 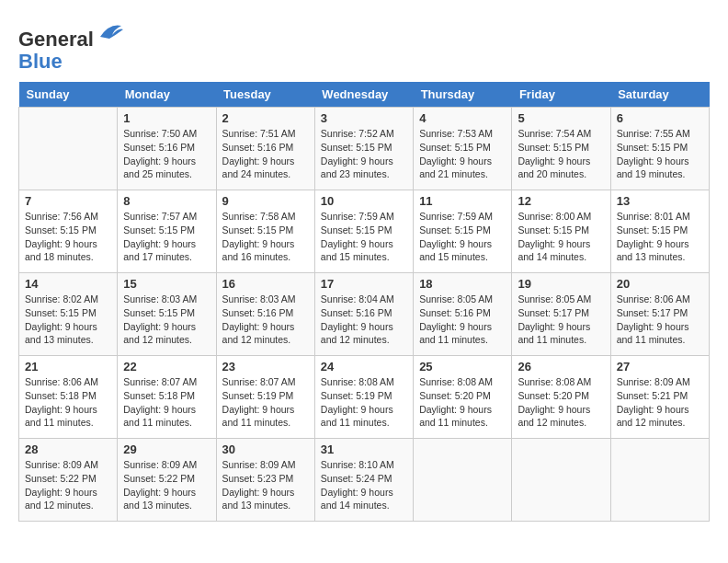 What do you see at coordinates (109, 32) in the screenshot?
I see `logo-bird-icon` at bounding box center [109, 32].